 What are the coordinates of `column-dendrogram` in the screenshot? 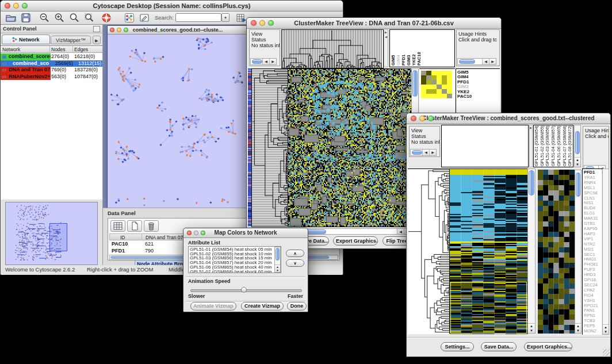 It's located at (332, 49).